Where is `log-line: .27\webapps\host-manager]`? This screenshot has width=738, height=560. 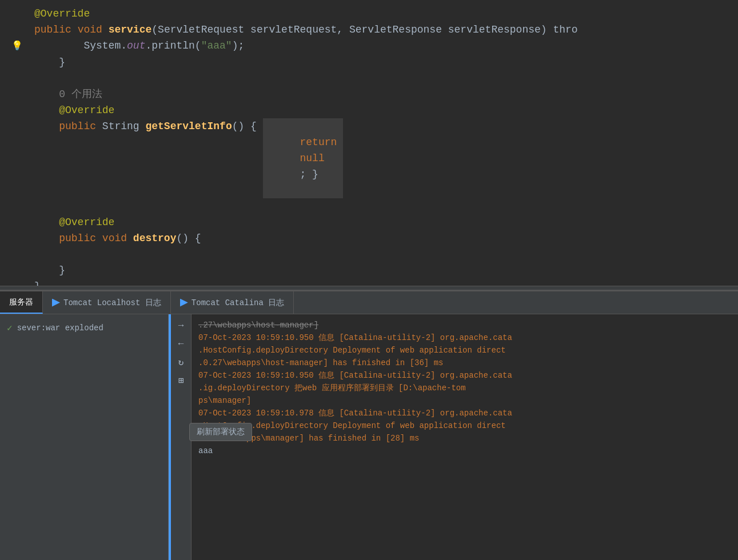
log-line: .27\webapps\host-manager] is located at coordinates (465, 325).